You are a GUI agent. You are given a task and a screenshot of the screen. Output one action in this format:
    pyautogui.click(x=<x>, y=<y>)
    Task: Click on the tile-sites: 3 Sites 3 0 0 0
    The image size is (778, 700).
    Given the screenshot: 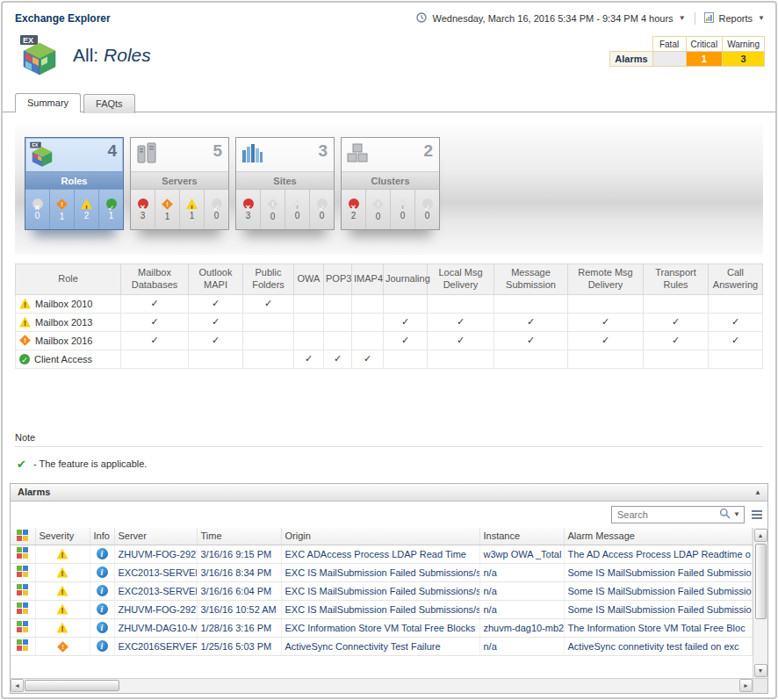 What is the action you would take?
    pyautogui.click(x=285, y=184)
    